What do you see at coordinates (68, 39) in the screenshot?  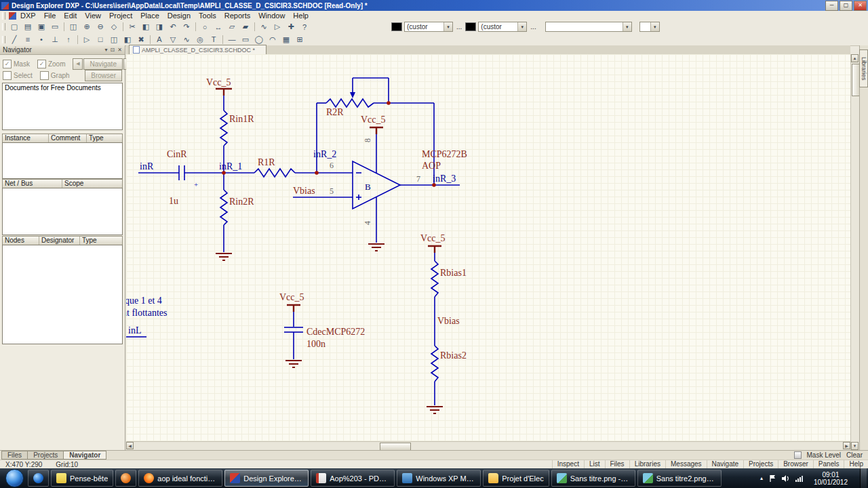 I see `place-power-port-icon: ↑` at bounding box center [68, 39].